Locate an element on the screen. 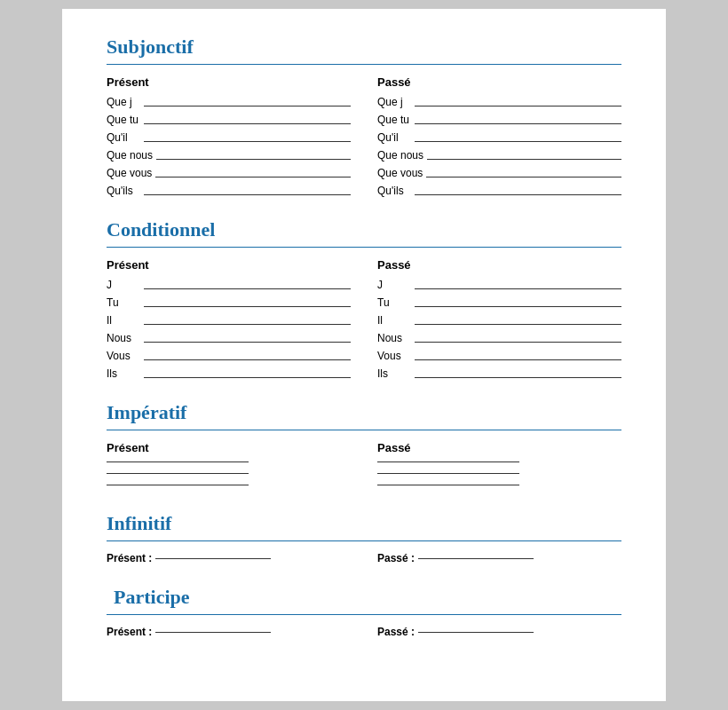  imperatif-title: Impératif is located at coordinates (364, 413).